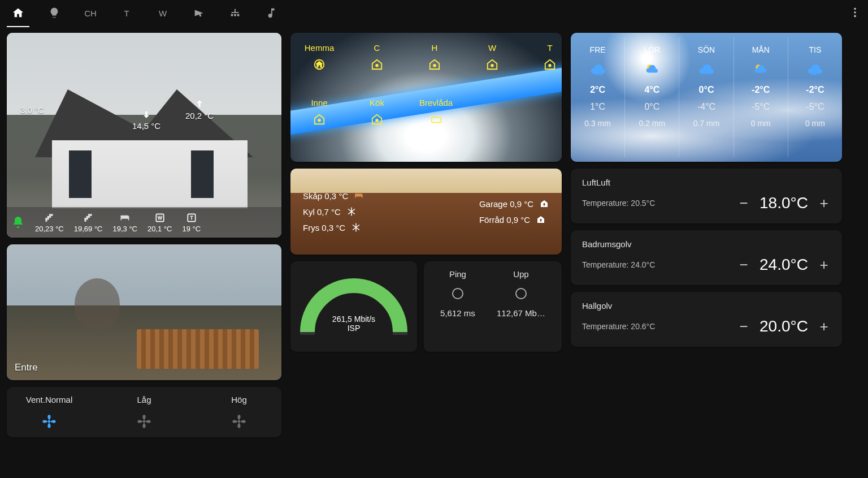  Describe the element at coordinates (784, 326) in the screenshot. I see `thermo-setpoint: 20.0°C` at that location.